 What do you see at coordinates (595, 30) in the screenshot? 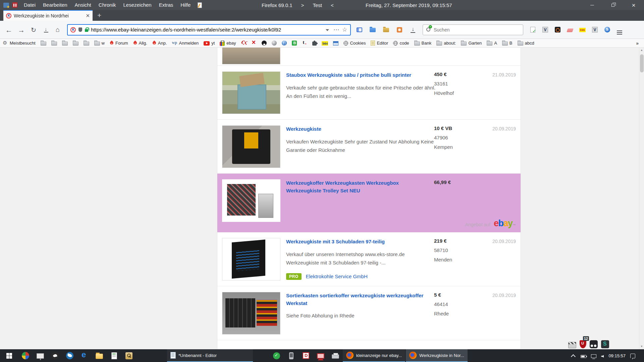
I see `v-ext-button` at bounding box center [595, 30].